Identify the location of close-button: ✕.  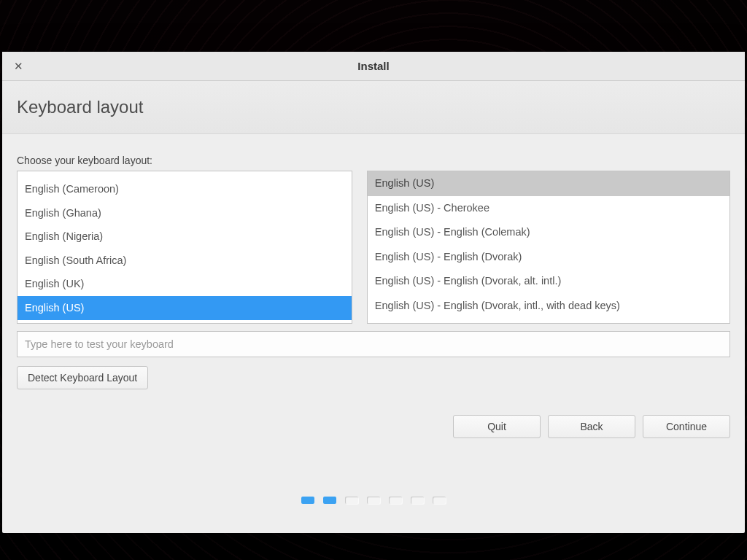
(18, 66).